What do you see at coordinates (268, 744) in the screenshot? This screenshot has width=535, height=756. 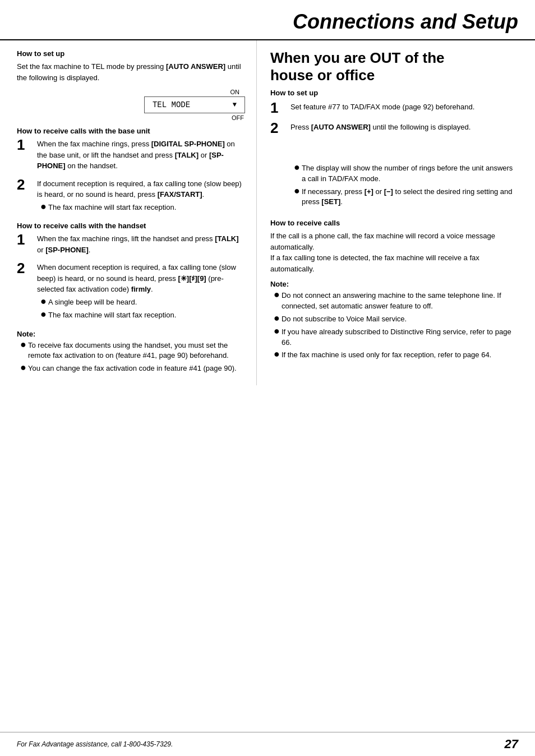 I see `page-footer: For Fax Advantage assistance, call 1-800…` at bounding box center [268, 744].